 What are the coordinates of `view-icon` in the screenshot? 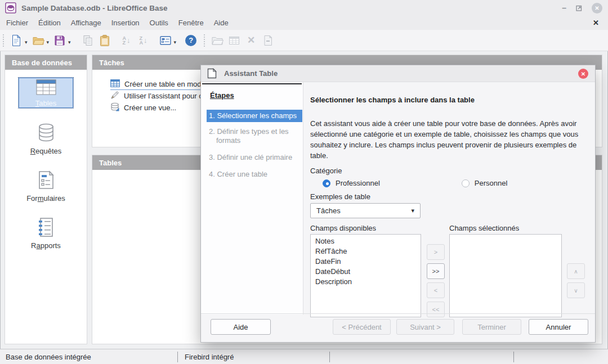 It's located at (115, 108).